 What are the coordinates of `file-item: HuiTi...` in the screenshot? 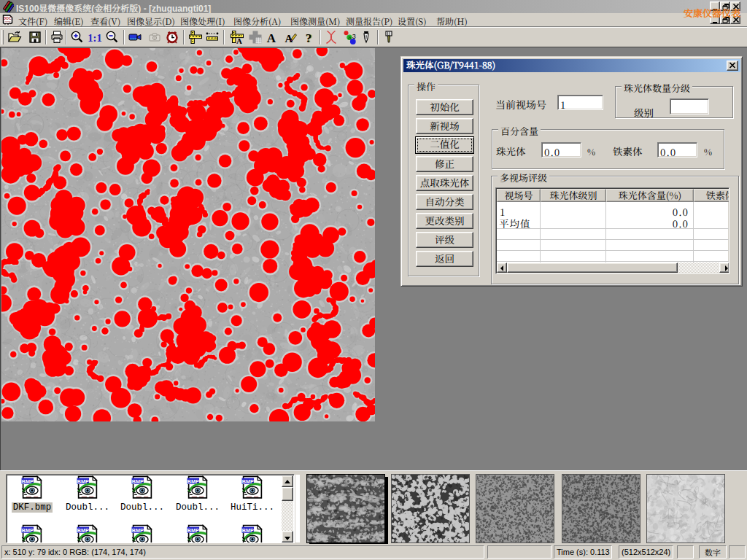 It's located at (252, 494).